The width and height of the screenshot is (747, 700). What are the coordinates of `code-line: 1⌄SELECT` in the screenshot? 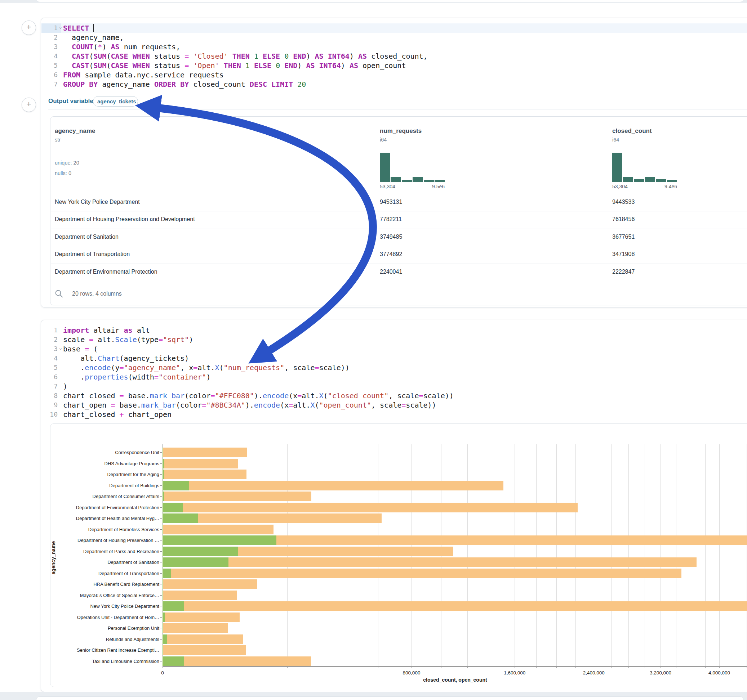 It's located at (394, 28).